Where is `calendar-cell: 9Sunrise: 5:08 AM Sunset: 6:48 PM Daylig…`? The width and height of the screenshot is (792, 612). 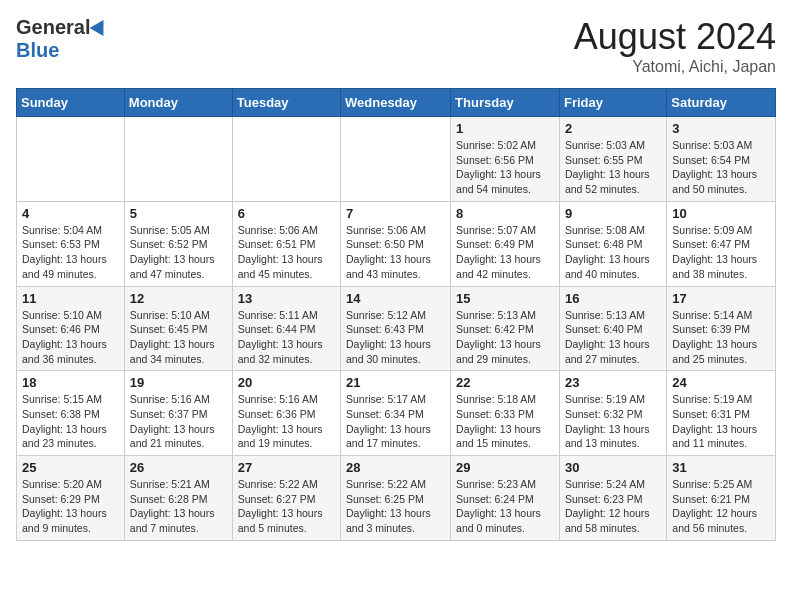
calendar-cell: 9Sunrise: 5:08 AM Sunset: 6:48 PM Daylig… is located at coordinates (612, 244).